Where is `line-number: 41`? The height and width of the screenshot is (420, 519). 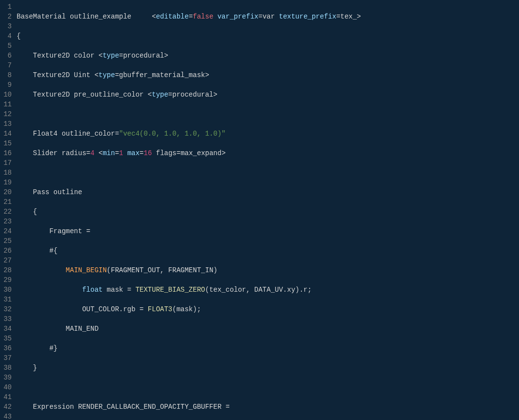
line-number: 41 is located at coordinates (6, 397).